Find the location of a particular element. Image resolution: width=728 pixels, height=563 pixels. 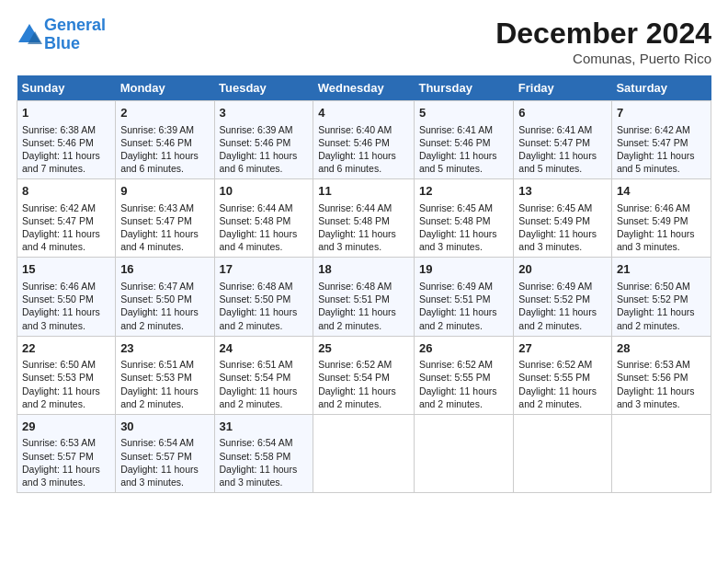

calendar-day-18: 18Sunrise: 6:48 AMSunset: 5:51 PMDayligh… is located at coordinates (364, 296).